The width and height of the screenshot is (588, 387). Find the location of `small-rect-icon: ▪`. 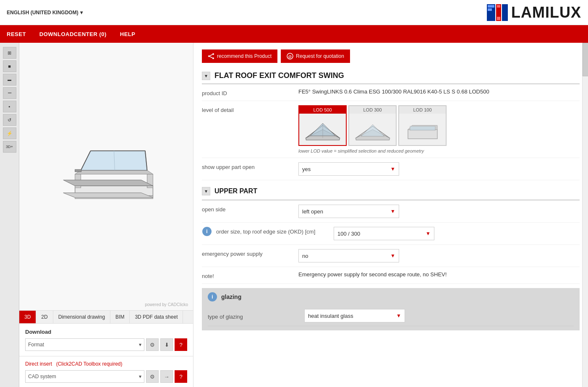

small-rect-icon: ▪ is located at coordinates (10, 106).